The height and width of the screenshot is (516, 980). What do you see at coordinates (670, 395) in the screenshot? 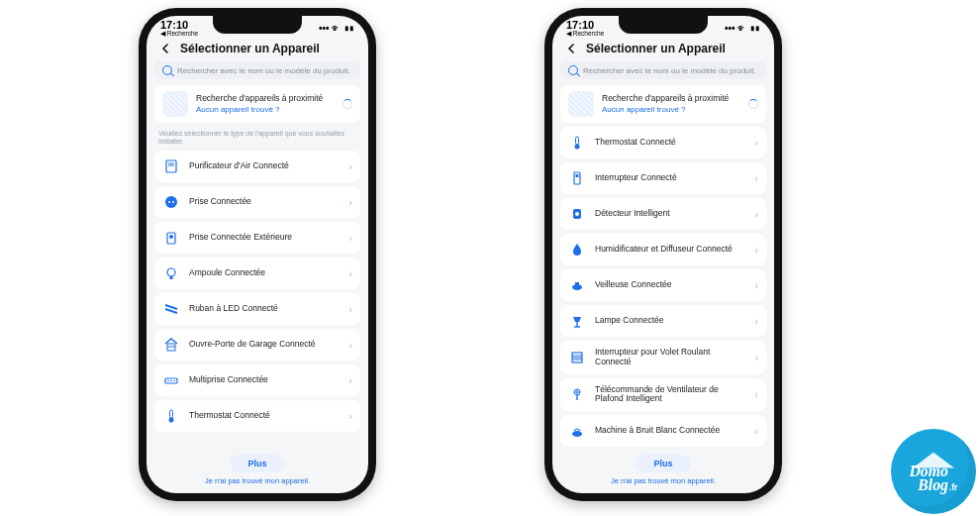
I see `device-label: Télécommande de Ventilateur de Plafond I…` at bounding box center [670, 395].